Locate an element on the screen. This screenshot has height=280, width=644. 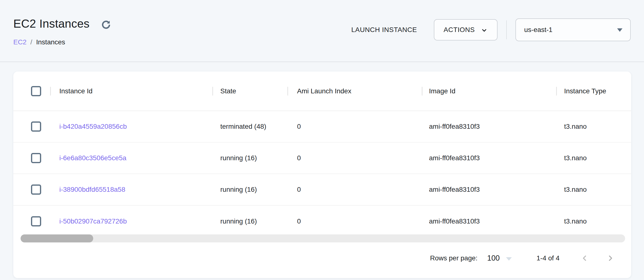
cell-instance-id: i-50b02907ca792726b is located at coordinates (93, 221).